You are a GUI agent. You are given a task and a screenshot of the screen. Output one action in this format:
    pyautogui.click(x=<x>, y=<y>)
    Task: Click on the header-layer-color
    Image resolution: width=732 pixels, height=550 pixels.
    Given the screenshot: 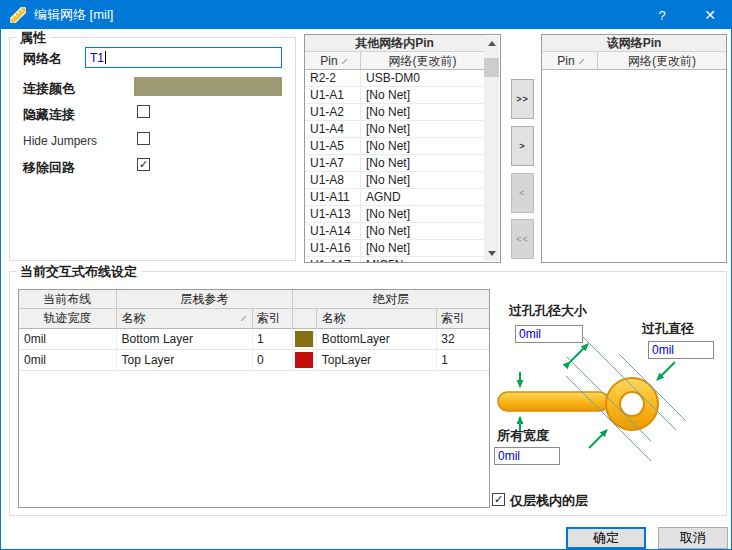 What is the action you would take?
    pyautogui.click(x=305, y=318)
    